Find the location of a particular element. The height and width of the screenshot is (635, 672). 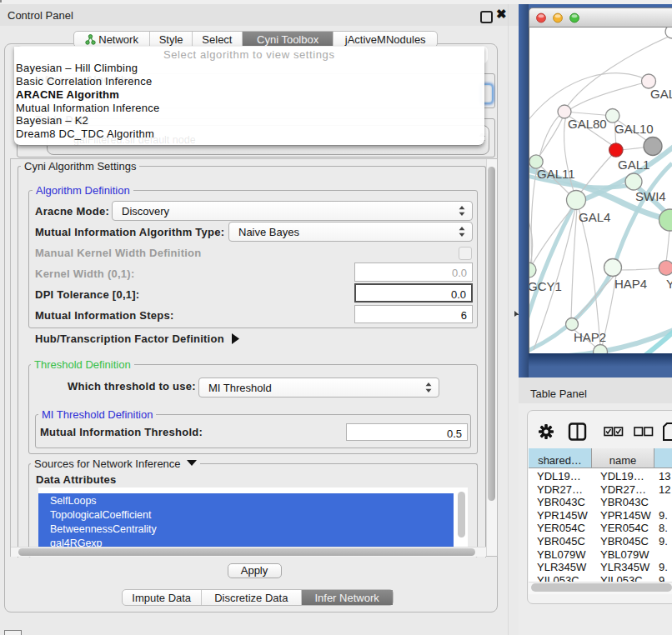

svg-text: GAL10 is located at coordinates (634, 128).